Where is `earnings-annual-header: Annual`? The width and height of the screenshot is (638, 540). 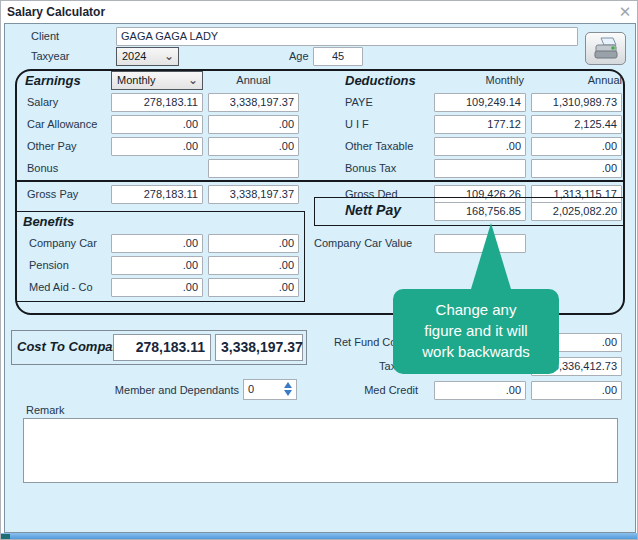
earnings-annual-header: Annual is located at coordinates (254, 80).